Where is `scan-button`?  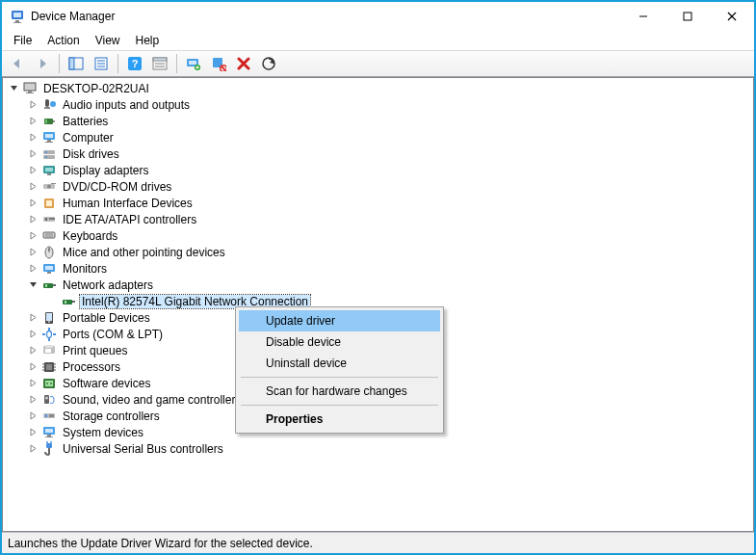
scan-button is located at coordinates (269, 64).